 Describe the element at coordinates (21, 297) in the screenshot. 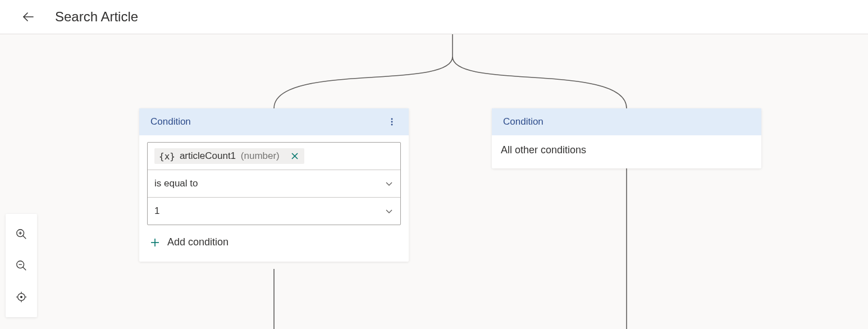

I see `target-icon` at that location.